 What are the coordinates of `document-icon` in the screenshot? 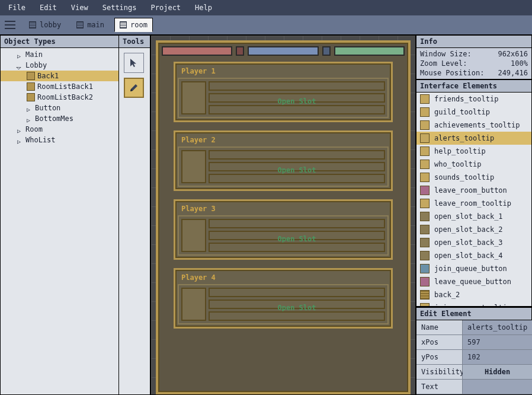 It's located at (33, 25).